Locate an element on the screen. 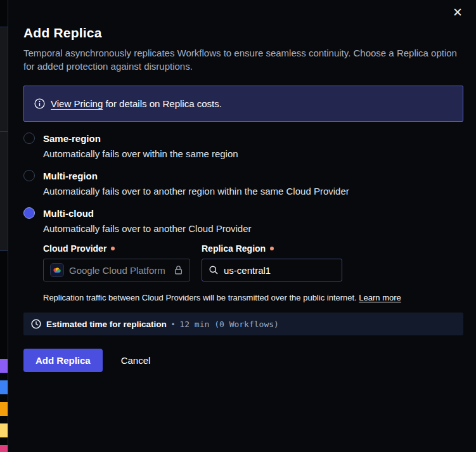 The height and width of the screenshot is (452, 476). estimate-value: 12 min (0 Workflows) is located at coordinates (229, 325).